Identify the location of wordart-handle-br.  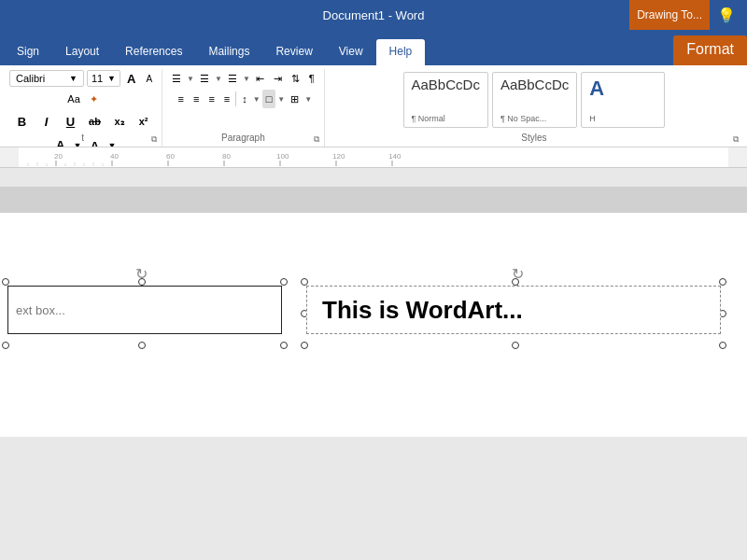
(723, 345).